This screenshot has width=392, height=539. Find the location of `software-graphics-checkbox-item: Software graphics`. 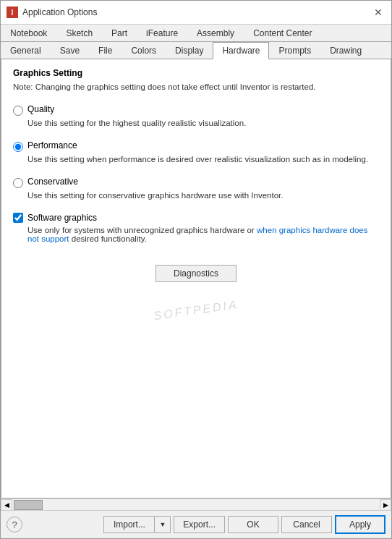

software-graphics-checkbox-item: Software graphics is located at coordinates (196, 218).